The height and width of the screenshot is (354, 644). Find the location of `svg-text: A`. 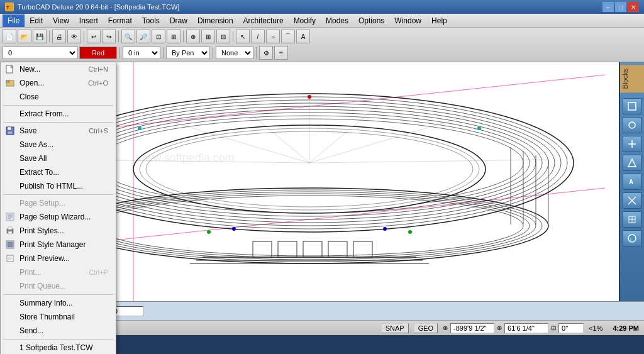

svg-text: A is located at coordinates (631, 182).